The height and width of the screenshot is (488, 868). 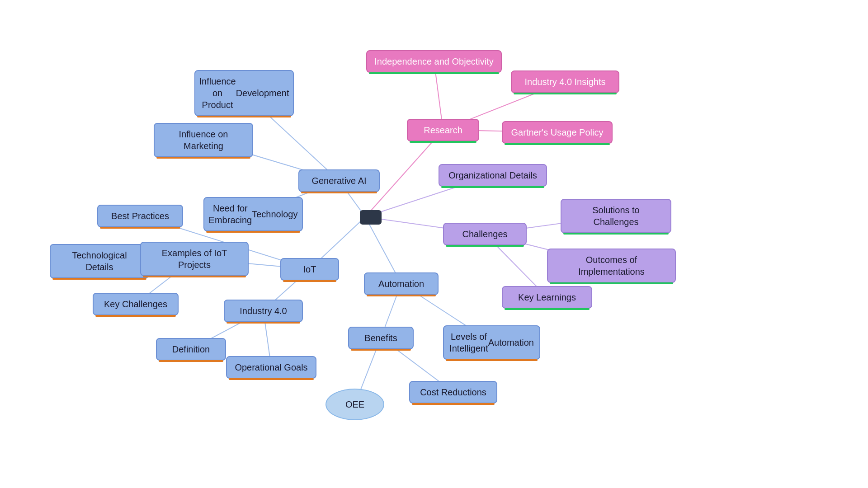 I want to click on node-examples-iot: Examples of IoT Projects, so click(x=194, y=258).